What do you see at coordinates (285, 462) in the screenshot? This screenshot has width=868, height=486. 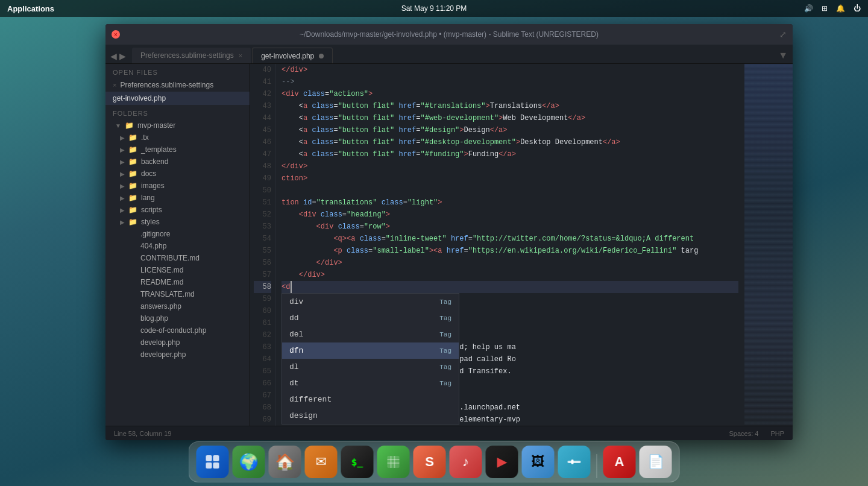 I see `dock-item-files: 🏠` at bounding box center [285, 462].